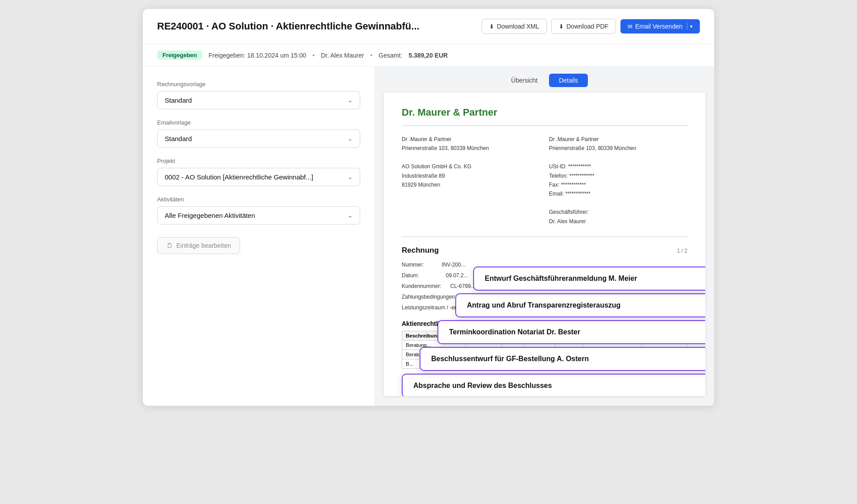 This screenshot has height=504, width=857. I want to click on doc-header-line2: Priennerstraße 103, 80339 München, so click(618, 148).